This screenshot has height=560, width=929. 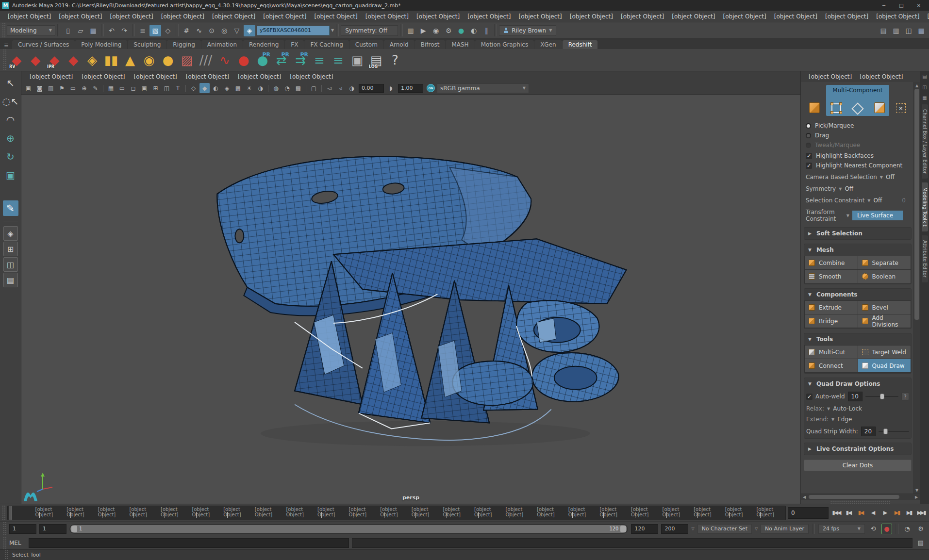 What do you see at coordinates (461, 31) in the screenshot?
I see `hypershade-icon` at bounding box center [461, 31].